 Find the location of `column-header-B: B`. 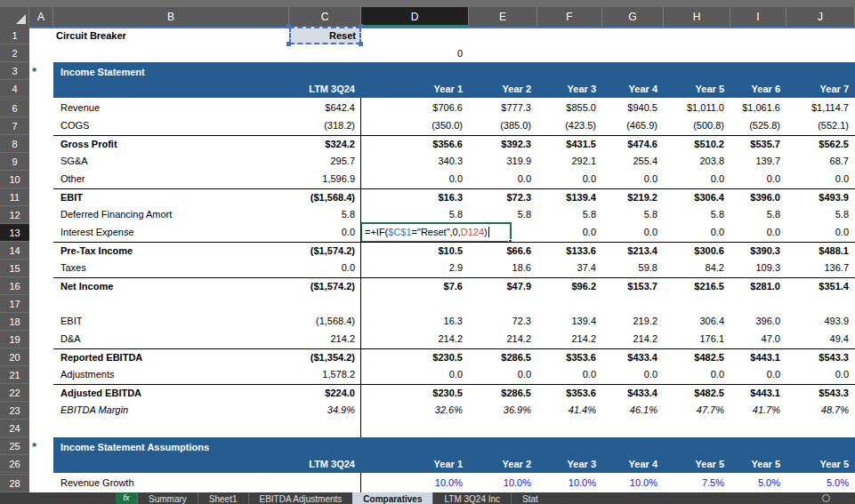

column-header-B: B is located at coordinates (171, 17).